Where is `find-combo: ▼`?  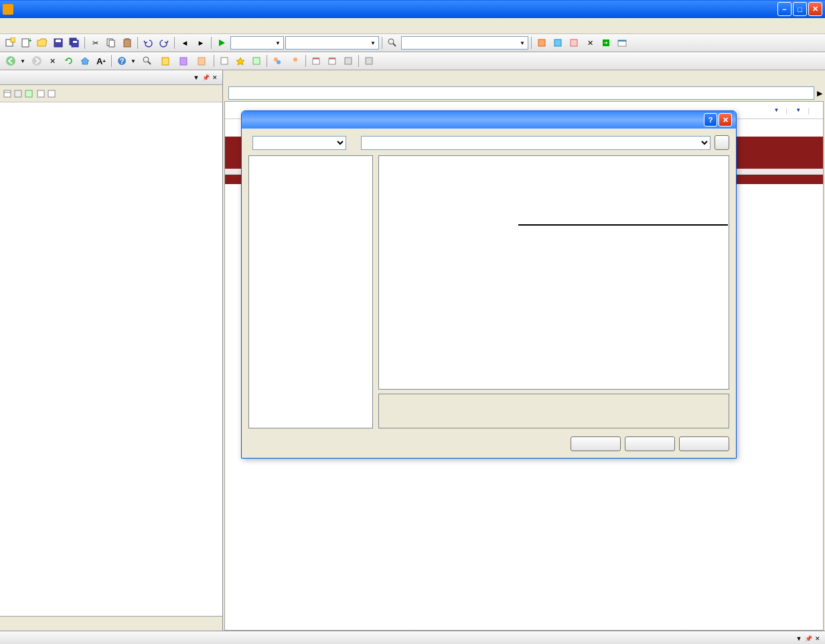 find-combo: ▼ is located at coordinates (465, 43).